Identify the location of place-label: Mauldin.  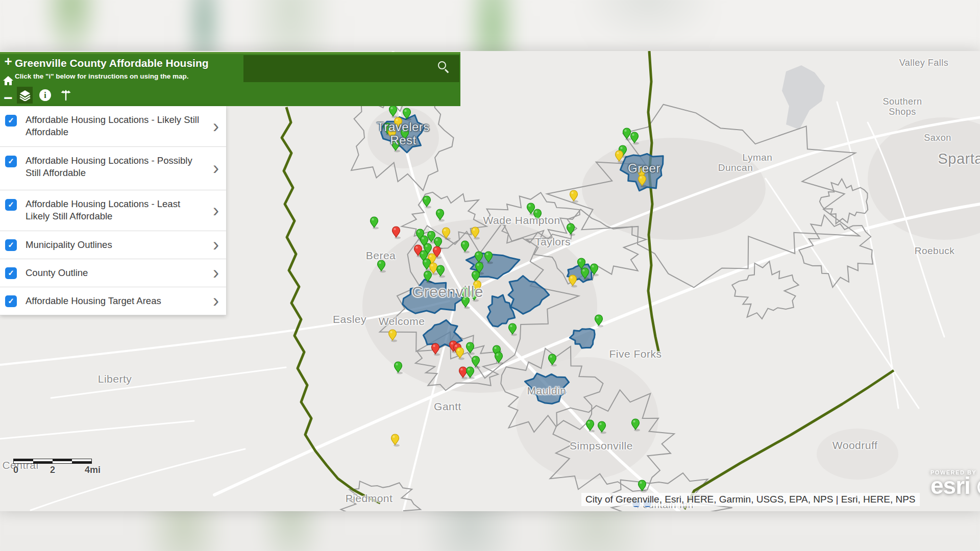
(546, 391).